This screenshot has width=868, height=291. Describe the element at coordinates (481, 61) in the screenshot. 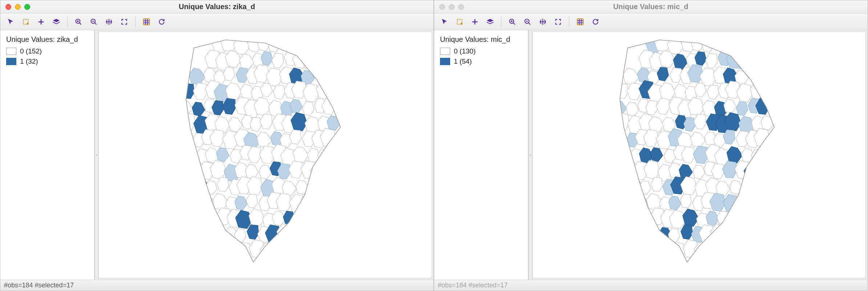

I see `legend-item: 1 (54)` at that location.